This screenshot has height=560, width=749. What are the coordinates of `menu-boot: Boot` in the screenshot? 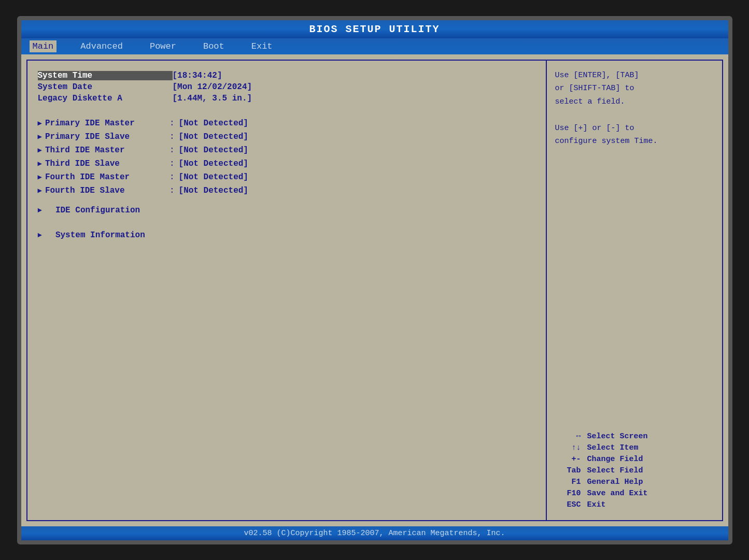 It's located at (214, 47).